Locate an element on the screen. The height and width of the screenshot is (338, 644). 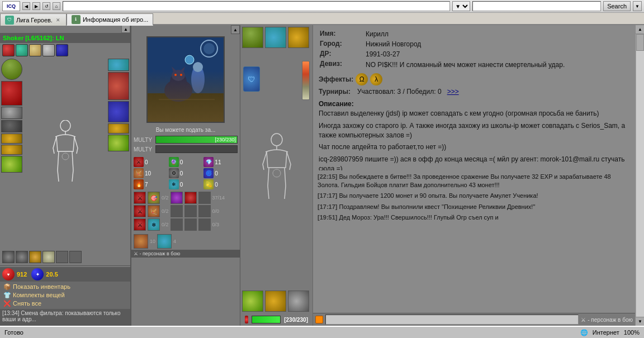
skill-slot-0c is located at coordinates (205, 198).